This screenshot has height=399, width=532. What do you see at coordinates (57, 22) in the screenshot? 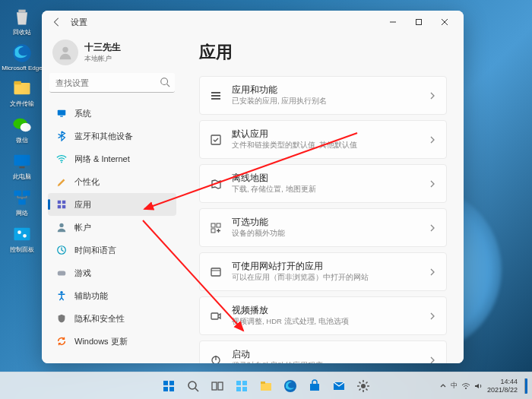
I see `back-button` at bounding box center [57, 22].